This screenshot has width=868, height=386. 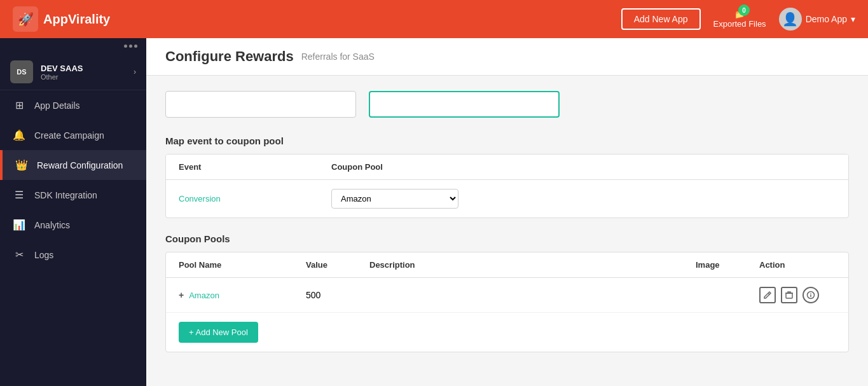 What do you see at coordinates (789, 295) in the screenshot?
I see `trash-icon` at bounding box center [789, 295].